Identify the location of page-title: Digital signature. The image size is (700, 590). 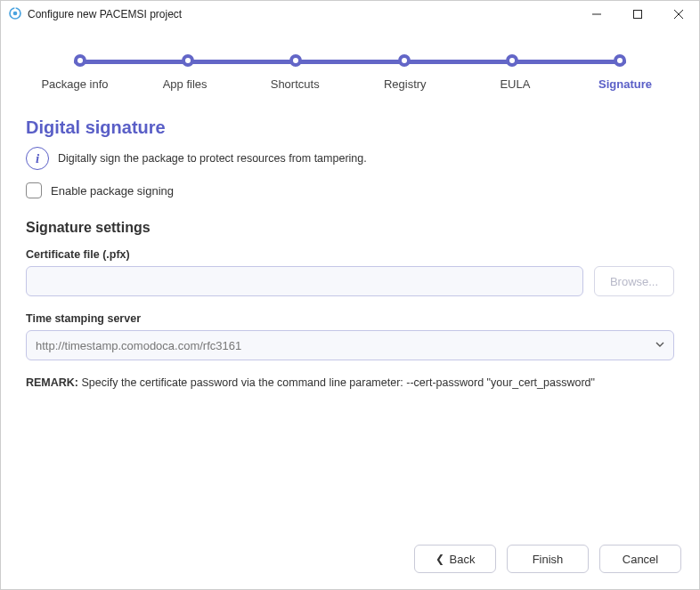
(350, 128).